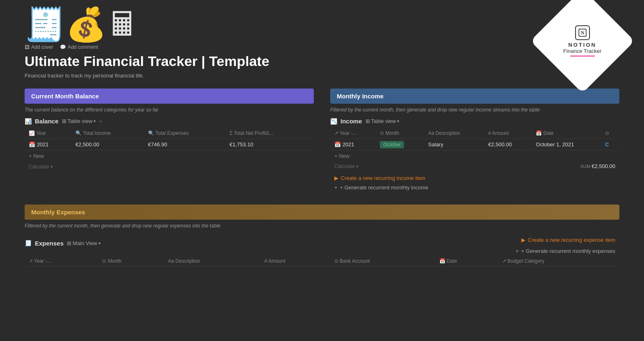 This screenshot has width=644, height=341. What do you see at coordinates (27, 47) in the screenshot?
I see `image-icon: 🖼` at bounding box center [27, 47].